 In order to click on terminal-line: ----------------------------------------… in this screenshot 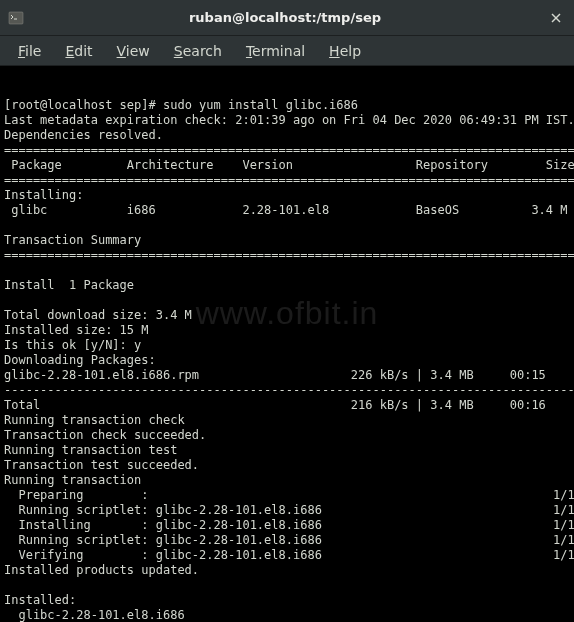, I will do `click(289, 390)`.